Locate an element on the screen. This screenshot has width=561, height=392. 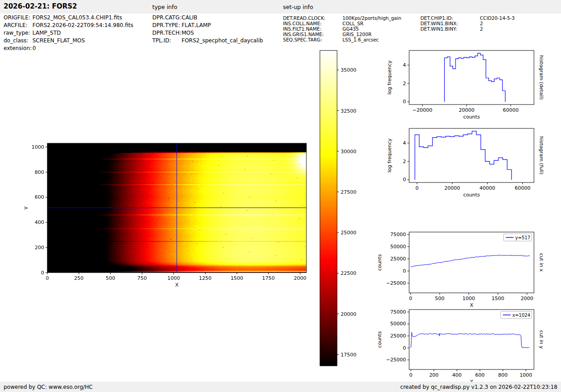
field-value: FORS2_MOS_CAL053.4.CHIP1.fits is located at coordinates (78, 18).